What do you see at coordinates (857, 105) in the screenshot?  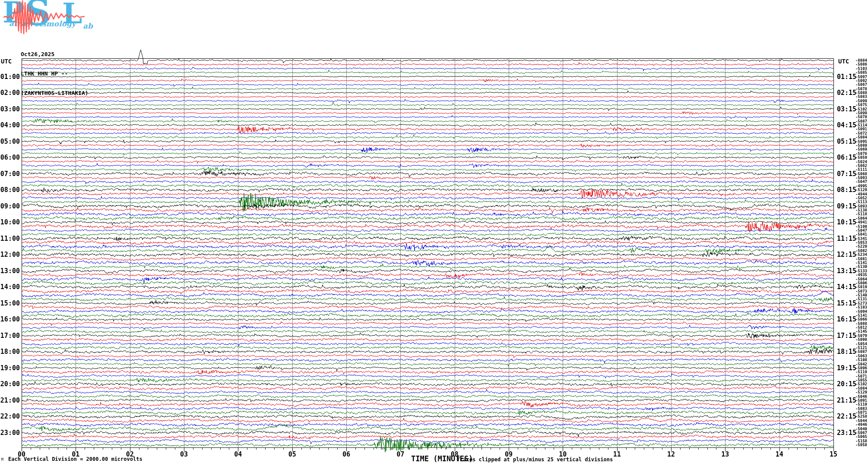 I see `trace-offset-value: -5075` at bounding box center [857, 105].